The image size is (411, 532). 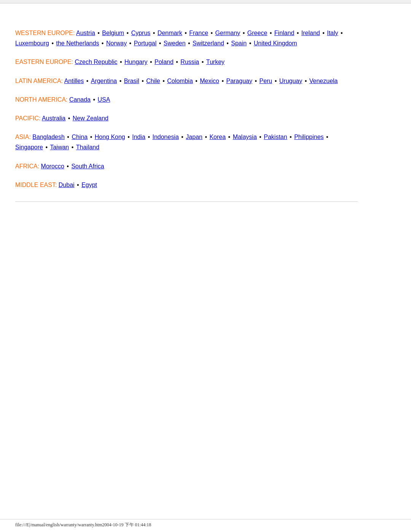 I want to click on country-link-usa: USA, so click(x=104, y=100).